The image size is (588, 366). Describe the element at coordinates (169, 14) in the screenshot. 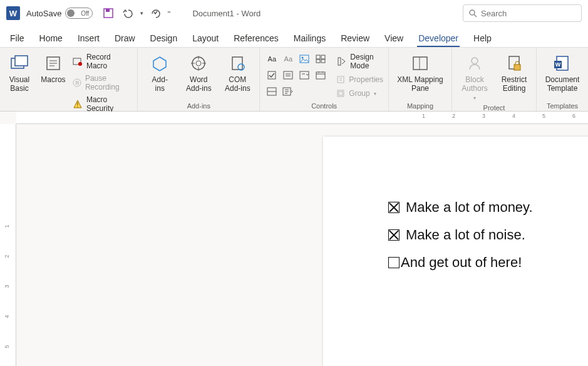

I see `qat-customize-icon: ⁼` at that location.